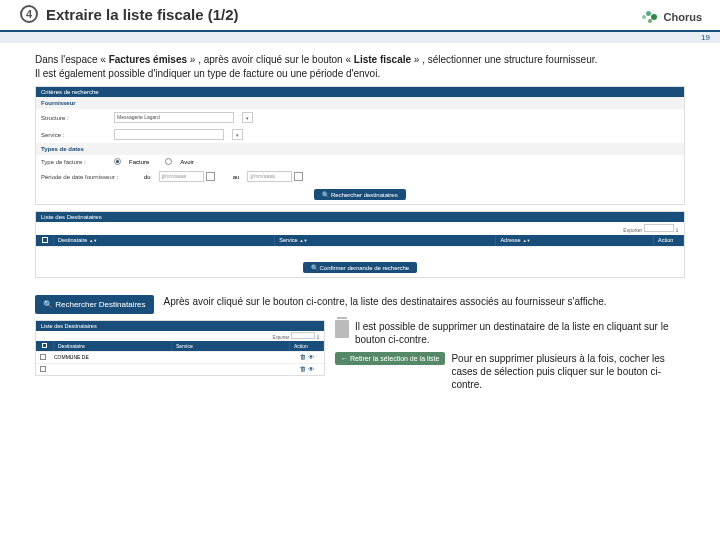  Describe the element at coordinates (187, 176) in the screenshot. I see `date-du-field: jj/mm/aaaa` at that location.